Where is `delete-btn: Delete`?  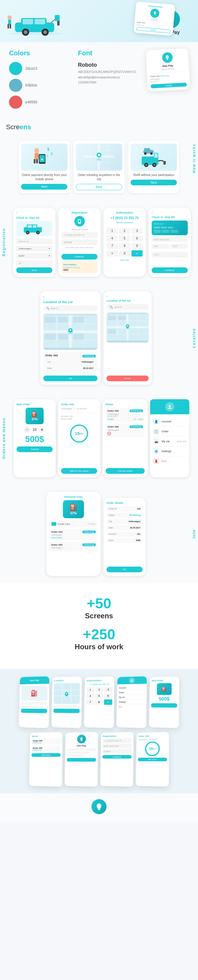 delete-btn: Delete is located at coordinates (128, 378).